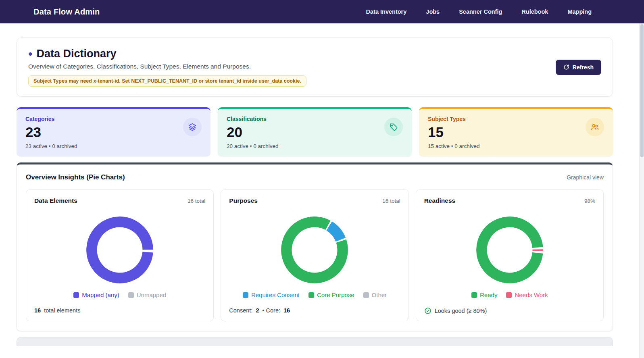 The height and width of the screenshot is (358, 644). I want to click on stat-value: 20, so click(315, 132).